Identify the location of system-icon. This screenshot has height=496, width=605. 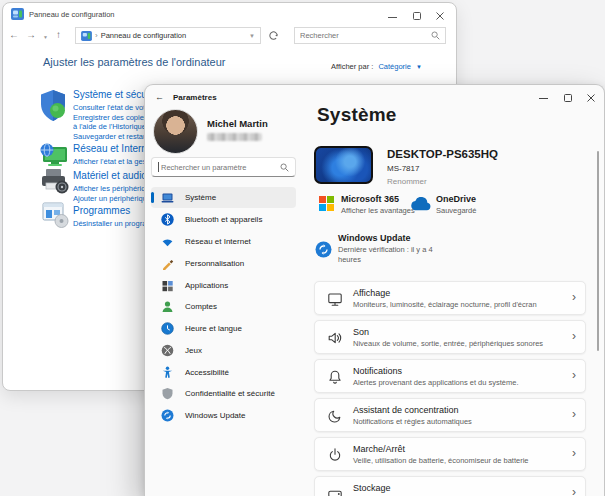
(168, 198).